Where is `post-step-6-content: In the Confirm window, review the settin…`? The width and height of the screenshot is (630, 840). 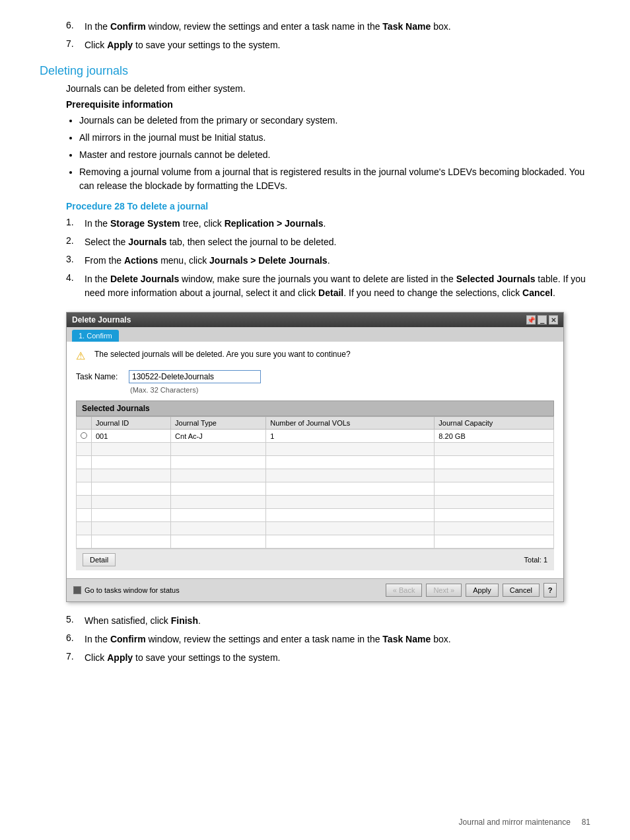 post-step-6-content: In the Confirm window, review the settin… is located at coordinates (268, 640).